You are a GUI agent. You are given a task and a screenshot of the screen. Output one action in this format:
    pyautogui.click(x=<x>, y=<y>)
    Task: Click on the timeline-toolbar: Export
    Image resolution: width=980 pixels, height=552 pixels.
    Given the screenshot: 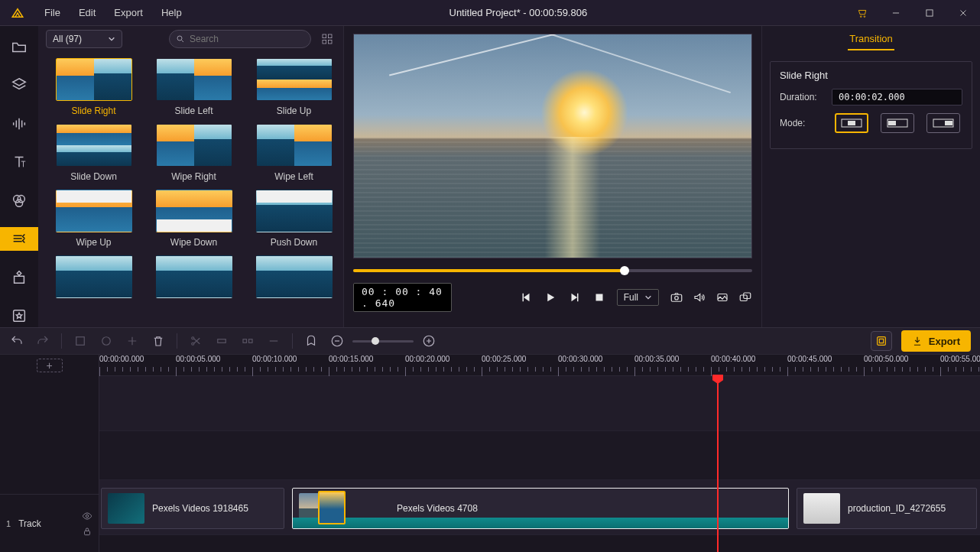 What is the action you would take?
    pyautogui.click(x=490, y=341)
    